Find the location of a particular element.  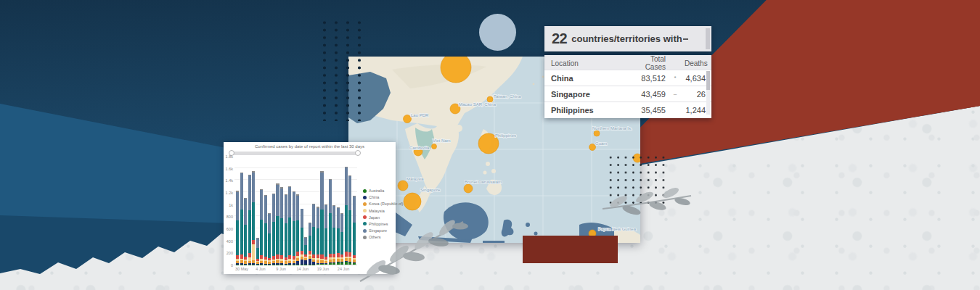

row-total-cases: 83,512 is located at coordinates (648, 78).